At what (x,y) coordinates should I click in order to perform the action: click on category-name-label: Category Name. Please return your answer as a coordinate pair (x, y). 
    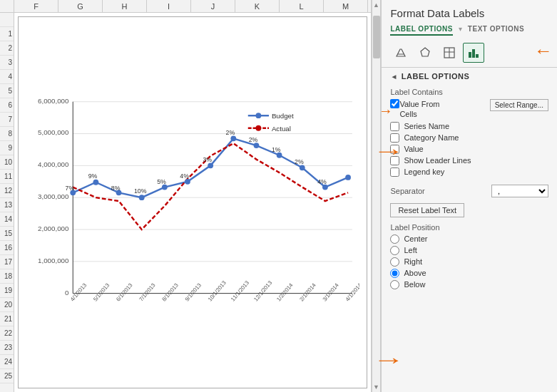
    Looking at the image, I should click on (431, 138).